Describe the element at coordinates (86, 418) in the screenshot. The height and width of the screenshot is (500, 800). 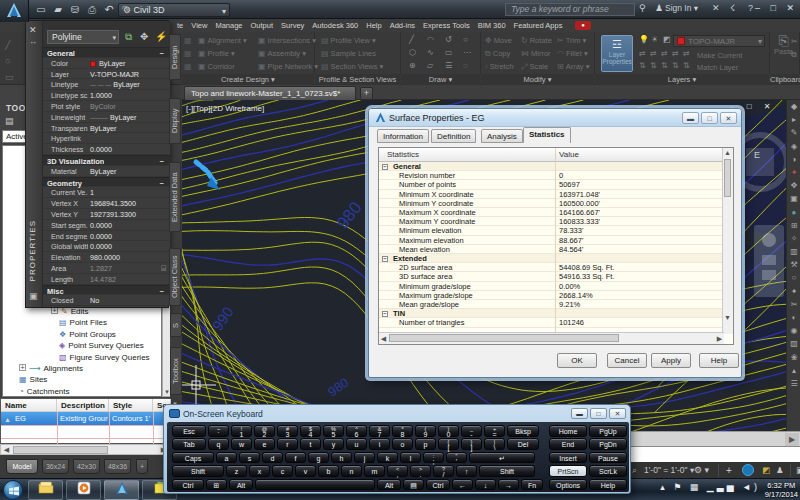
I see `item-view-row-eg: ▲EGExisting GroundContours 1' a` at that location.